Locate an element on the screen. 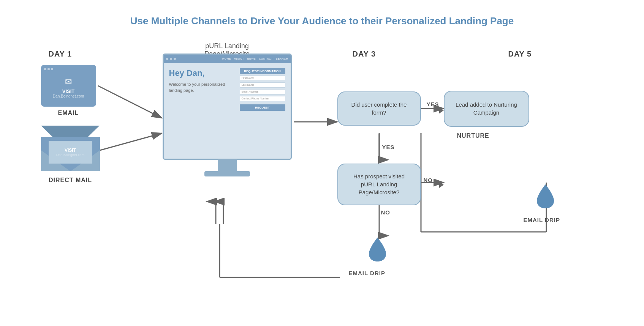 The image size is (644, 326). envelope-body: VISIT Dan.Boingnet.com is located at coordinates (71, 154).